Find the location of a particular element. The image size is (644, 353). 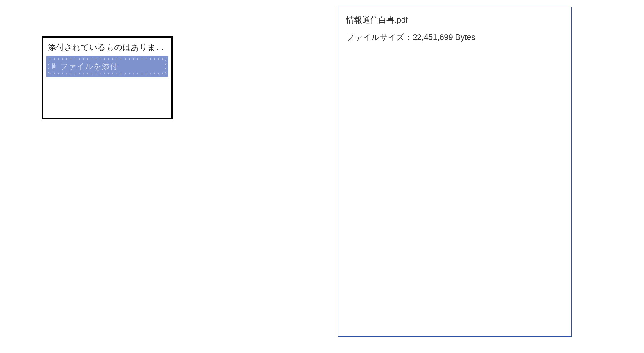

paperclip-icon is located at coordinates (54, 66).